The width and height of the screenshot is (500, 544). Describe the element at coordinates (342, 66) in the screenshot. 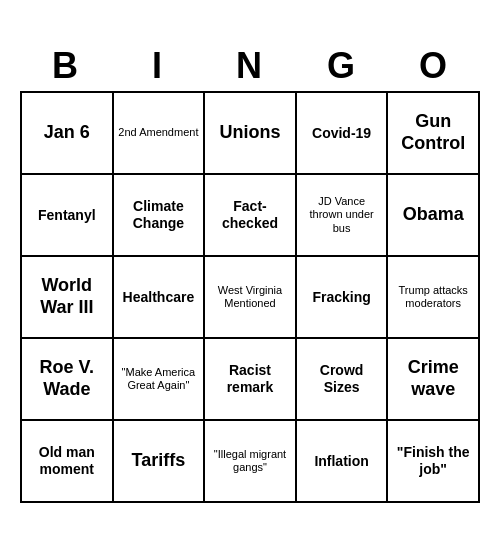

I see `header-g: G` at that location.